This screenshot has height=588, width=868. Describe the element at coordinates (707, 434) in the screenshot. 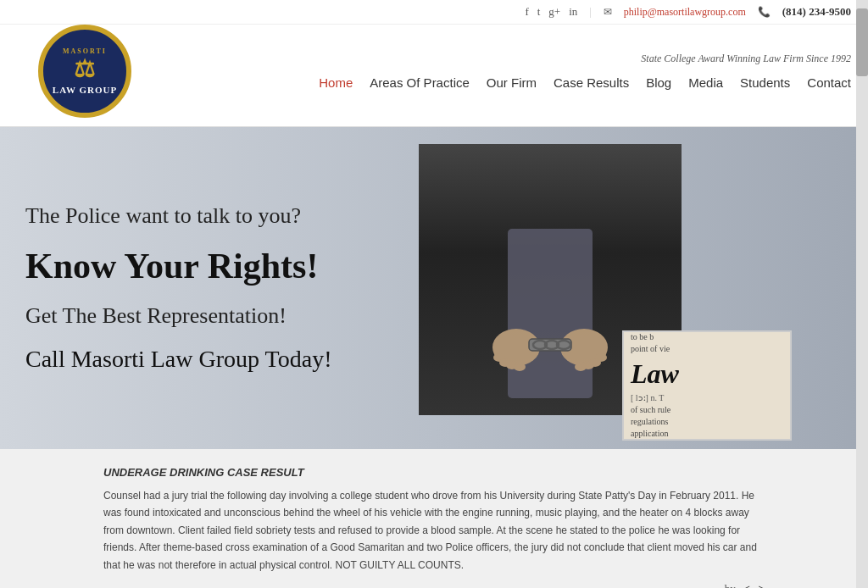

I see `law-text-5: application` at that location.